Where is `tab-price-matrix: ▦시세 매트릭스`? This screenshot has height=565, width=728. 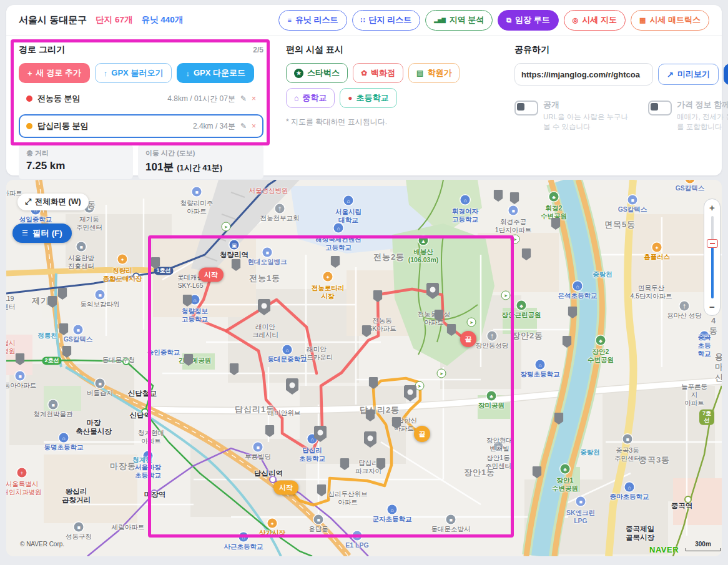
tab-price-matrix: ▦시세 매트릭스 is located at coordinates (670, 20).